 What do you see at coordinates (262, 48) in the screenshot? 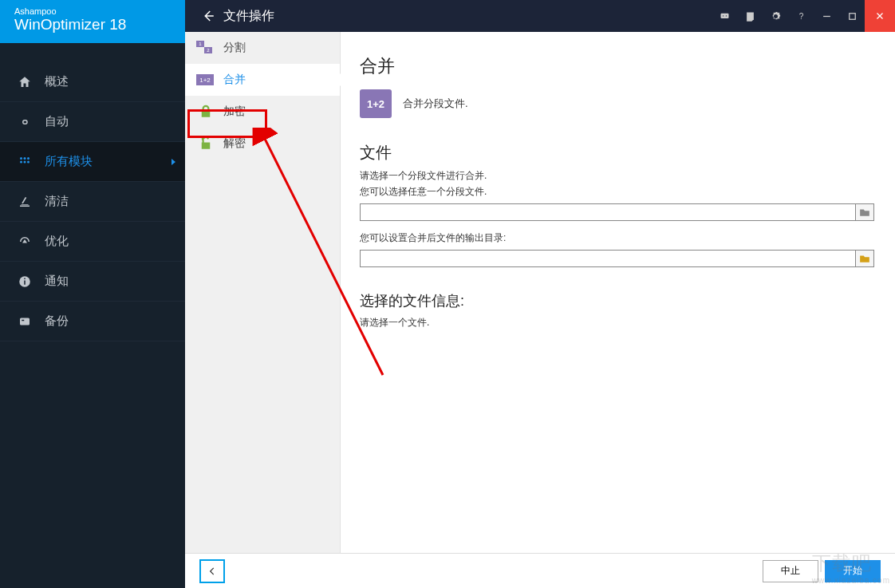
I see `subnav-split: 12 分割` at bounding box center [262, 48].